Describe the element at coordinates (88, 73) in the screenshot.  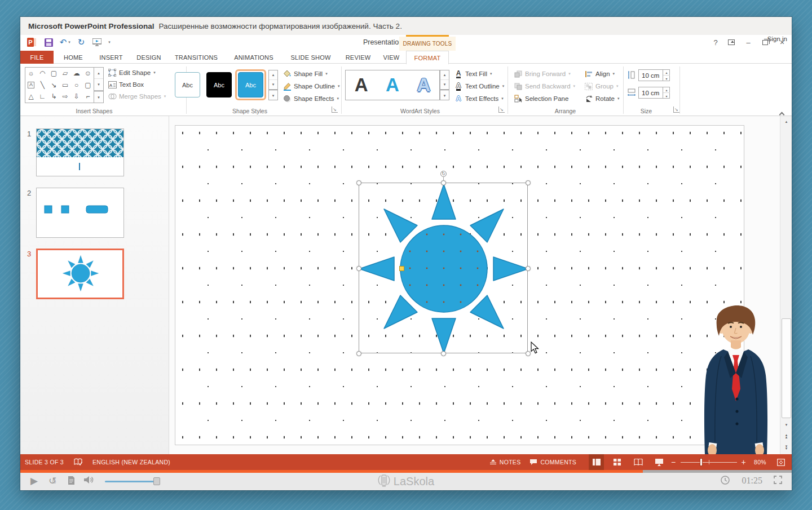
I see `shape-smiley-icon: ☺` at that location.